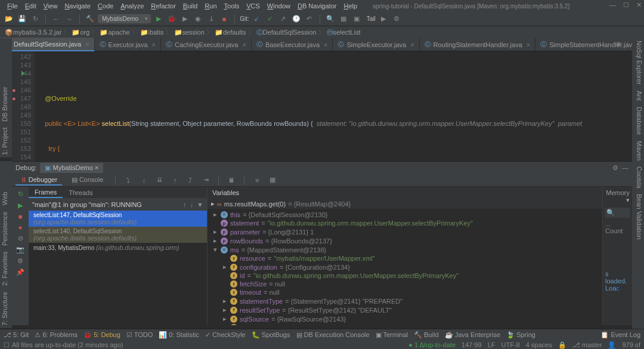 Image resolution: width=644 pixels, height=349 pixels. I want to click on line-number: 153, so click(22, 149).